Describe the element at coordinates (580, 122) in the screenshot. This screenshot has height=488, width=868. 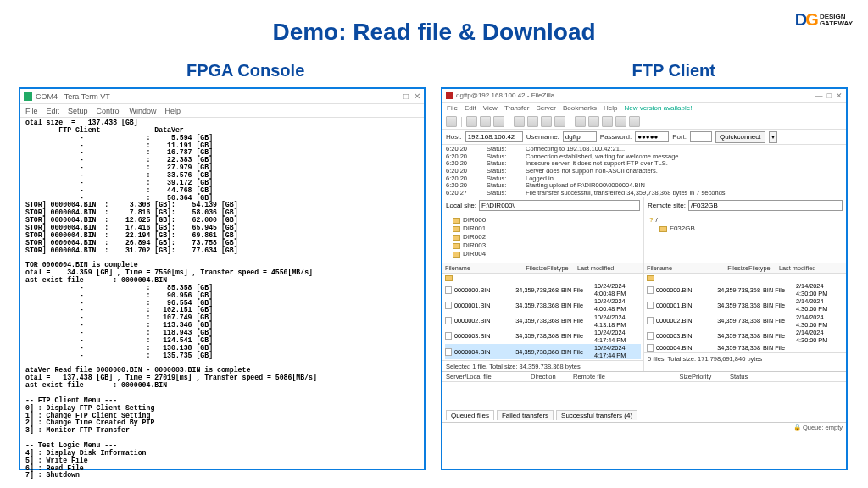
I see `reconnect-icon` at that location.